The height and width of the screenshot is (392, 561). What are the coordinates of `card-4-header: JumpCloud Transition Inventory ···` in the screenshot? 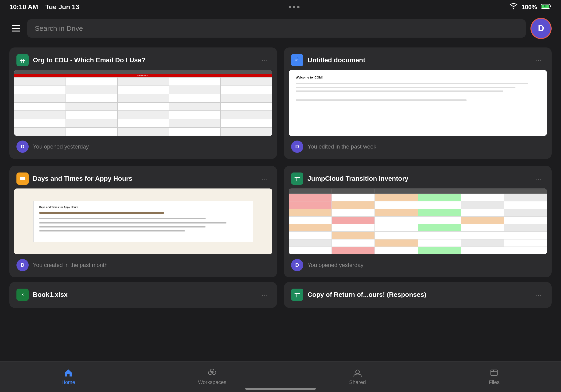 It's located at (418, 177).